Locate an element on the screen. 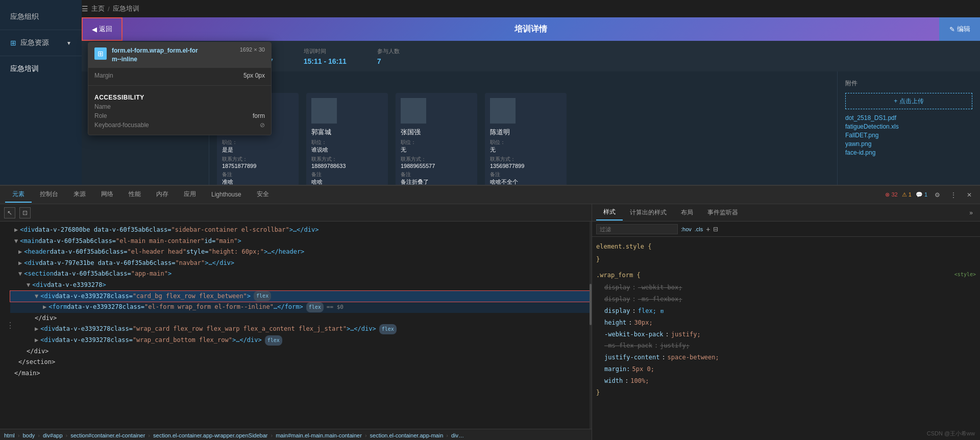 Image resolution: width=980 pixels, height=440 pixels. file-item-0: dot_2518_DS1.pdf is located at coordinates (909, 118).